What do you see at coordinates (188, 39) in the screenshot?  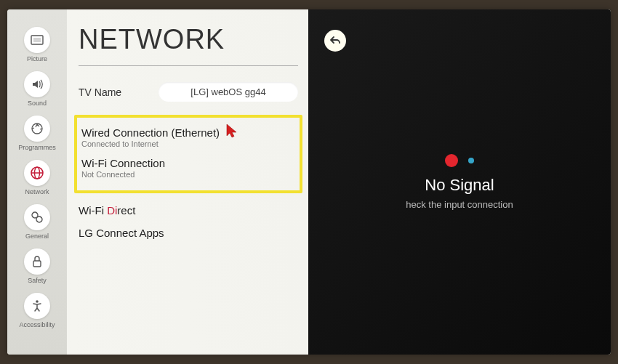 I see `page-title: NETWORK` at bounding box center [188, 39].